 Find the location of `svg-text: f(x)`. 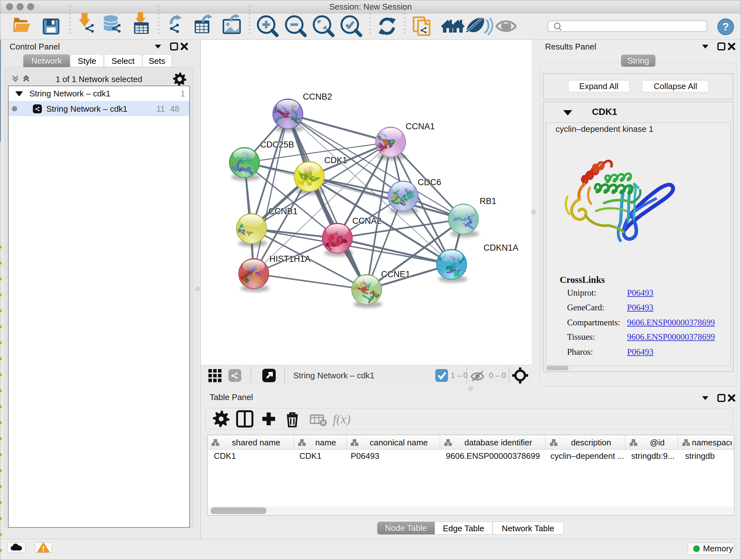

svg-text: f(x) is located at coordinates (342, 419).